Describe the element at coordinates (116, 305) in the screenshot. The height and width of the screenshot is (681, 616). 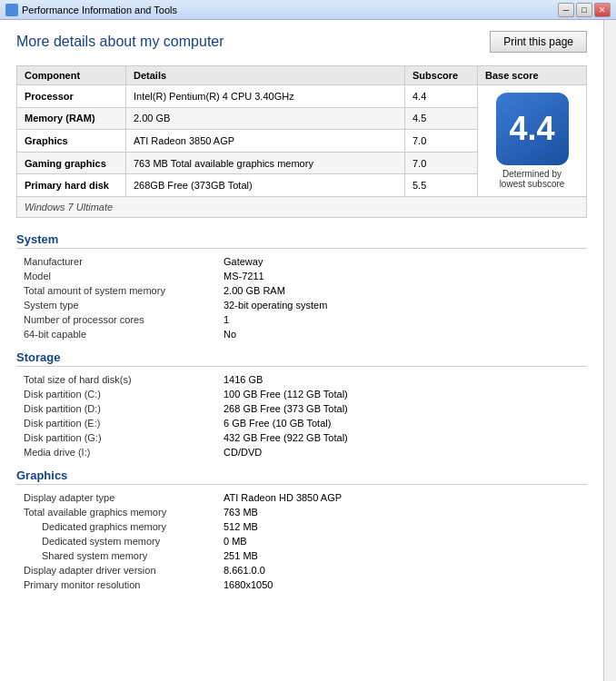
I see `info-label: System type` at that location.